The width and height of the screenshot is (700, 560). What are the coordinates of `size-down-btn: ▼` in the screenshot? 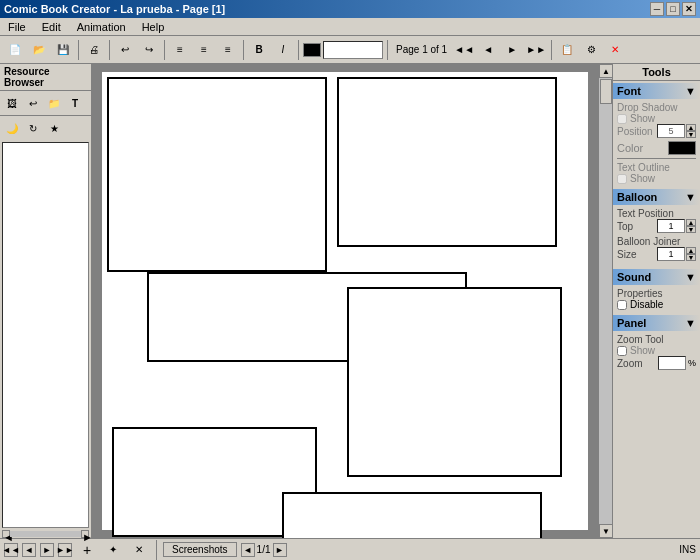 It's located at (691, 258).